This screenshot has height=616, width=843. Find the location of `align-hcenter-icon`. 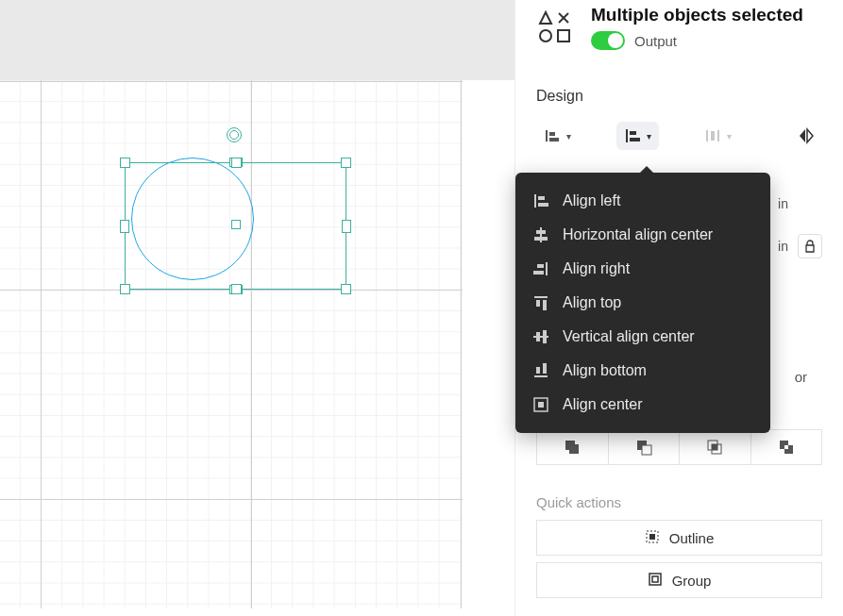

align-hcenter-icon is located at coordinates (541, 235).